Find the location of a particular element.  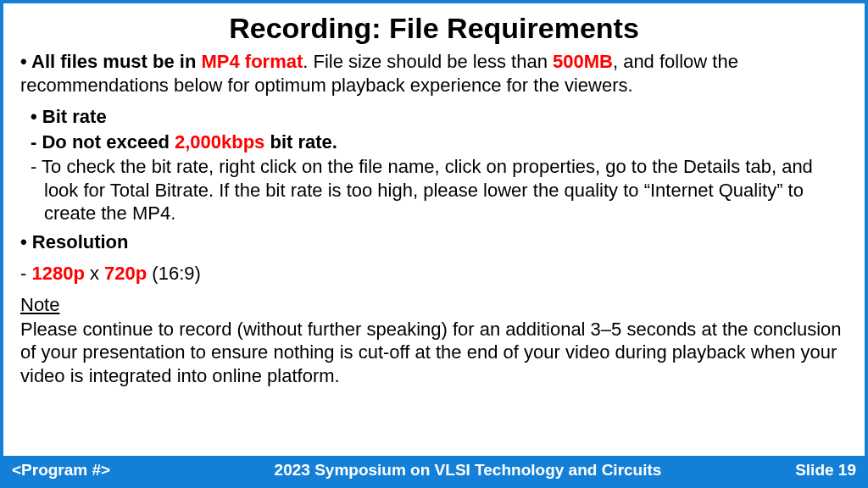

aspect-ratio: (16:9) is located at coordinates (174, 273).